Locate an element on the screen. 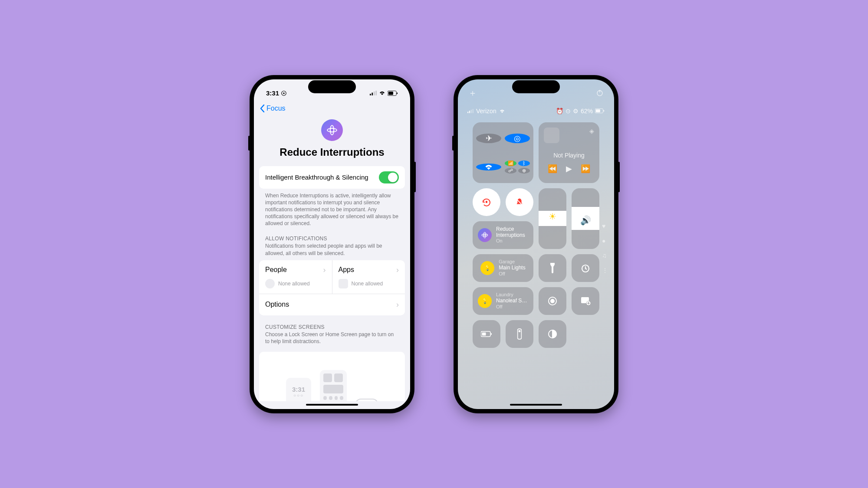 This screenshot has height=488, width=868. rotation-lock-button is located at coordinates (487, 202).